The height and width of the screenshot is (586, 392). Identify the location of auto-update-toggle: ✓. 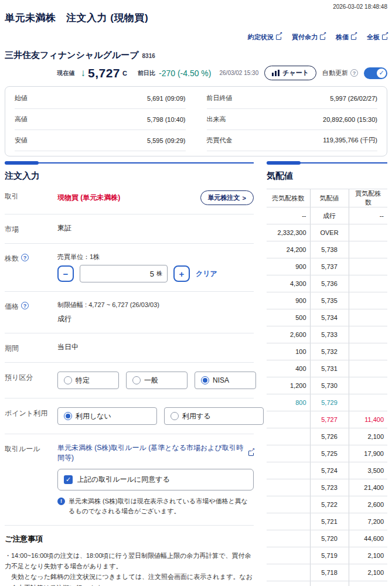
(376, 73).